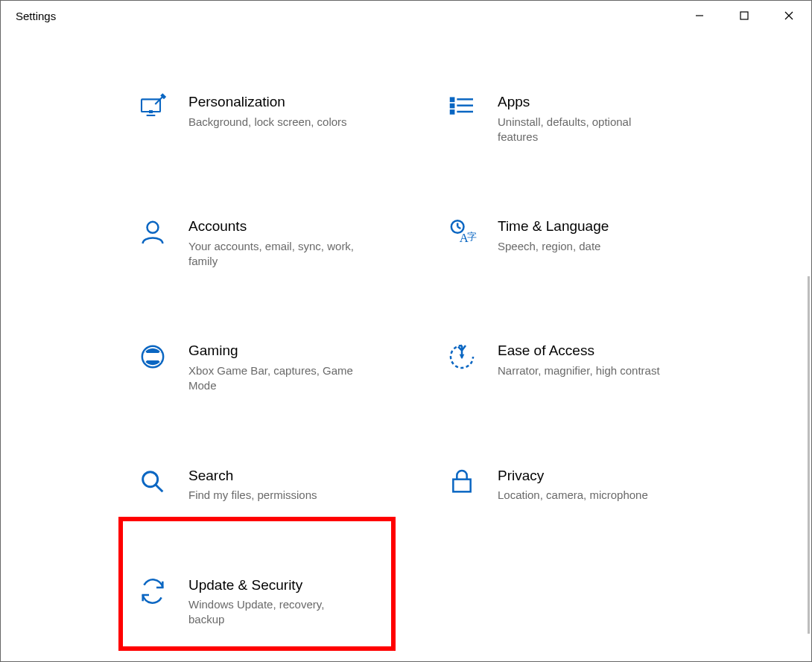 The width and height of the screenshot is (812, 662). I want to click on tile-subtitle: Your accounts, email, sync, work, family, so click(275, 255).